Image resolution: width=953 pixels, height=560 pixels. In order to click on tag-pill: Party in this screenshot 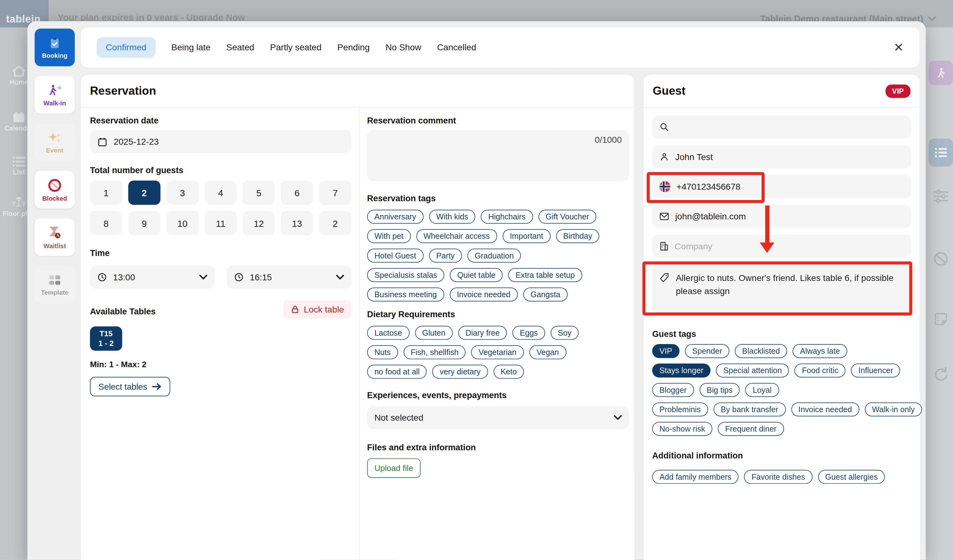, I will do `click(445, 256)`.